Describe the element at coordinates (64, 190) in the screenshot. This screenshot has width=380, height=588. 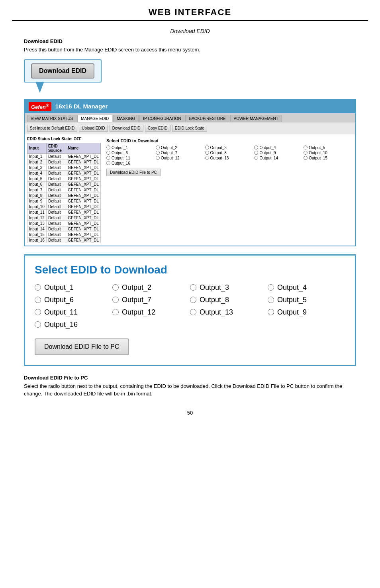
I see `table-row: Input_7DefaultGEFEN_XPT_DL` at that location.